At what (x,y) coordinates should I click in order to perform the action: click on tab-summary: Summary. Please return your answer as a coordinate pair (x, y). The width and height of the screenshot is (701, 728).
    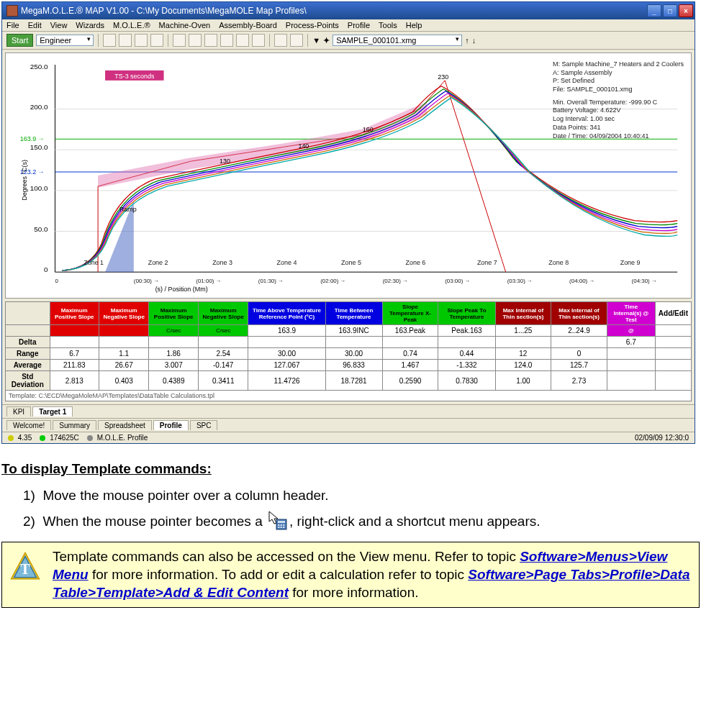
    Looking at the image, I should click on (75, 425).